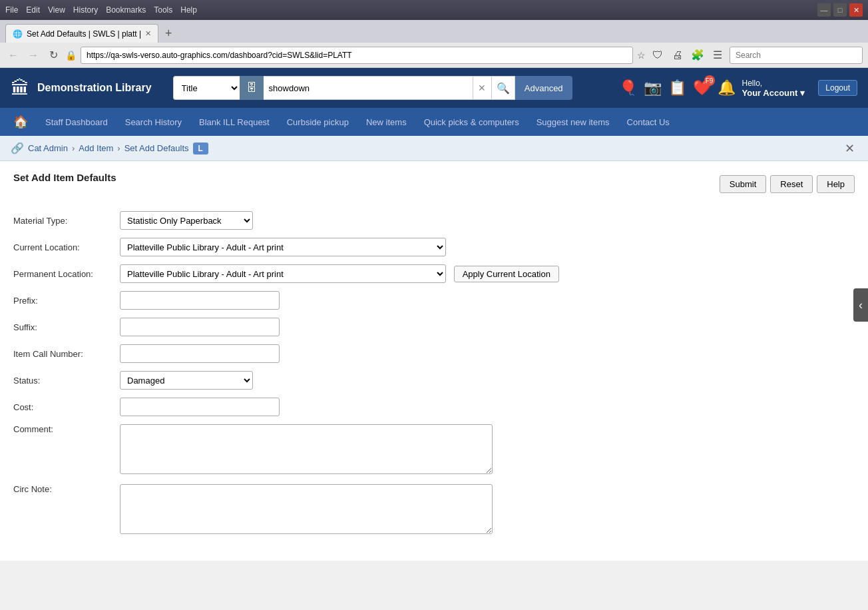 The height and width of the screenshot is (610, 868). Describe the element at coordinates (434, 220) in the screenshot. I see `material-type-row: Material Type: Statistic Only PaperbackB…` at that location.